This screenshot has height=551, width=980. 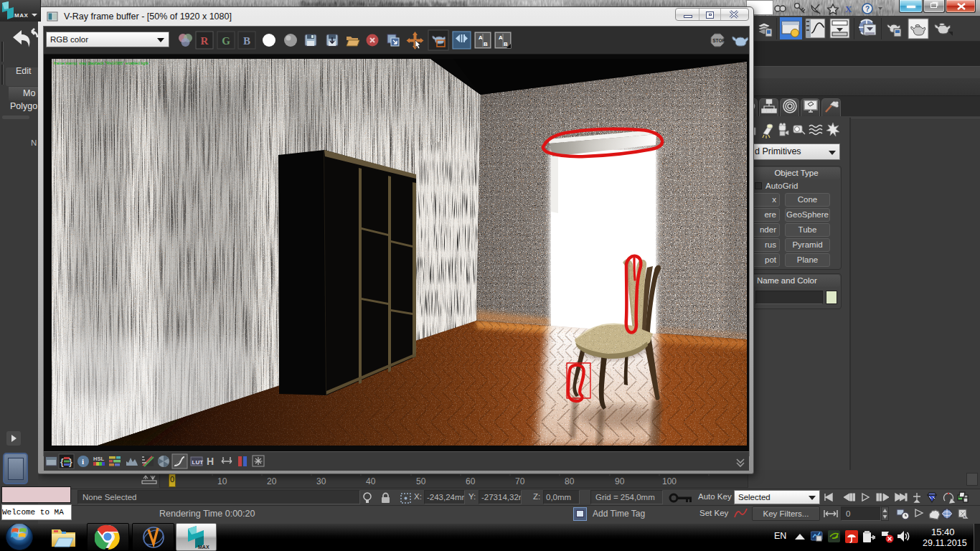 What do you see at coordinates (226, 41) in the screenshot?
I see `svg-text: G` at bounding box center [226, 41].